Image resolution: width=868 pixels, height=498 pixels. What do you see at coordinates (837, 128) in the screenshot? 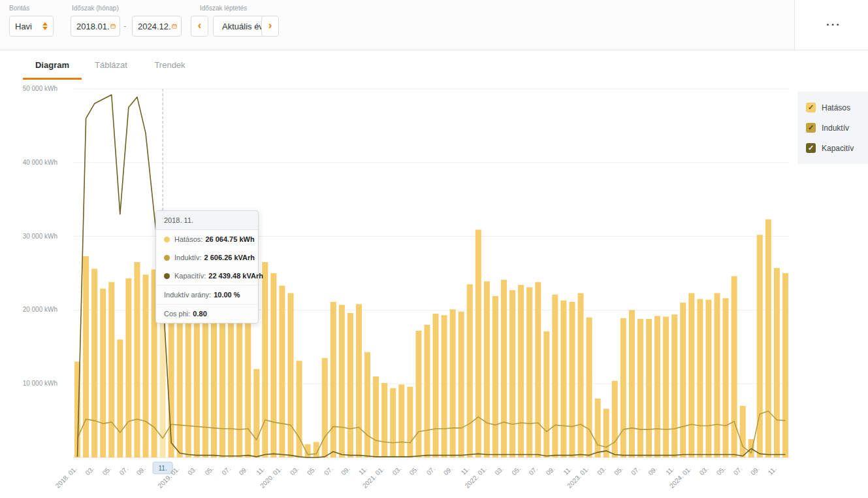
I see `legend-item-induktiv: ✓ Induktív` at bounding box center [837, 128].